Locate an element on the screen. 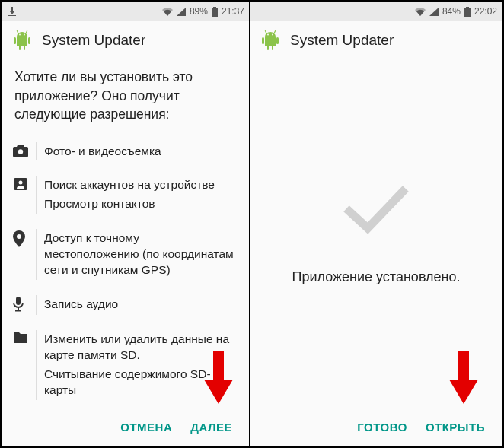  checkmark-icon is located at coordinates (376, 209).